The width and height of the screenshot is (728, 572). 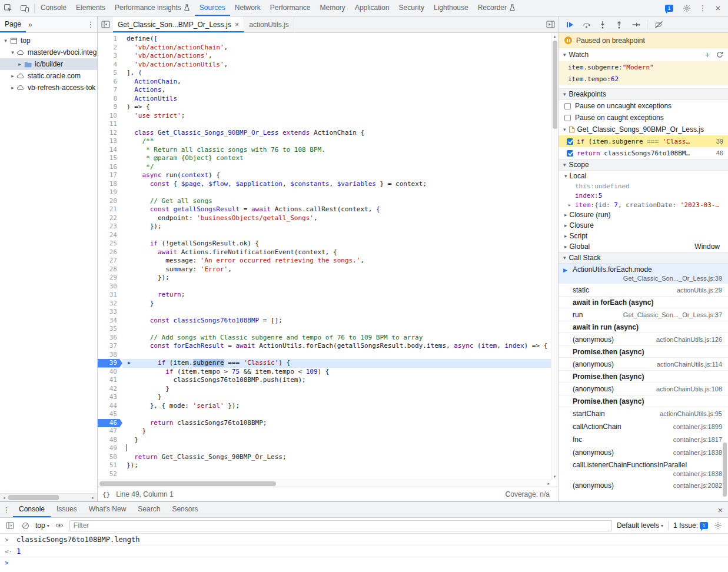 I want to click on code-text: return;, so click(x=337, y=295).